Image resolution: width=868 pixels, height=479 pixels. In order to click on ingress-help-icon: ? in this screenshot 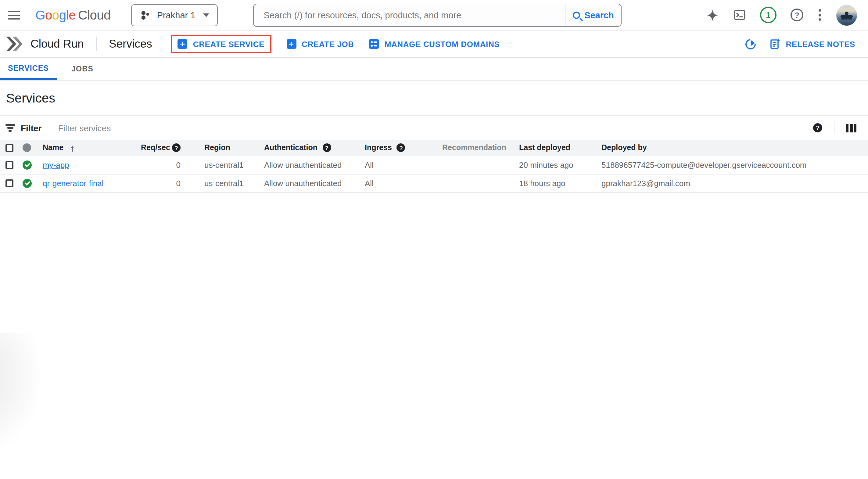, I will do `click(401, 148)`.